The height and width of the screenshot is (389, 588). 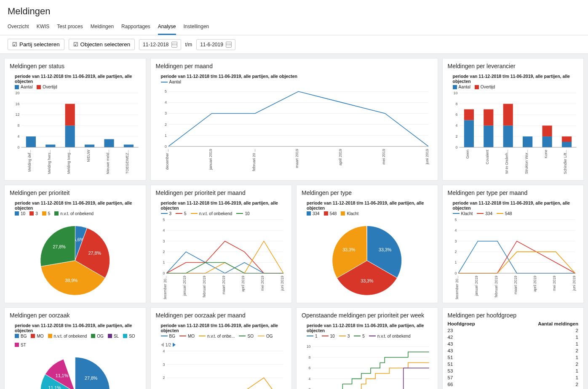 I want to click on table-row: 232, so click(x=513, y=330).